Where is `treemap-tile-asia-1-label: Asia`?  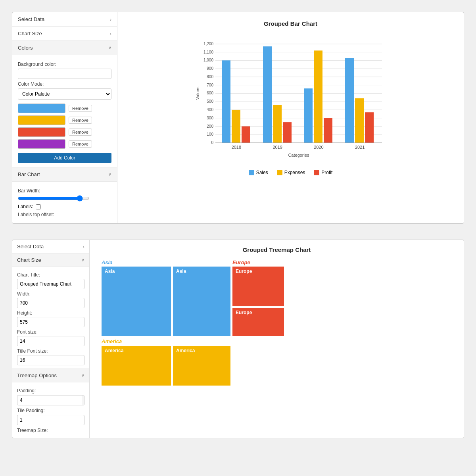 treemap-tile-asia-1-label: Asia is located at coordinates (110, 271).